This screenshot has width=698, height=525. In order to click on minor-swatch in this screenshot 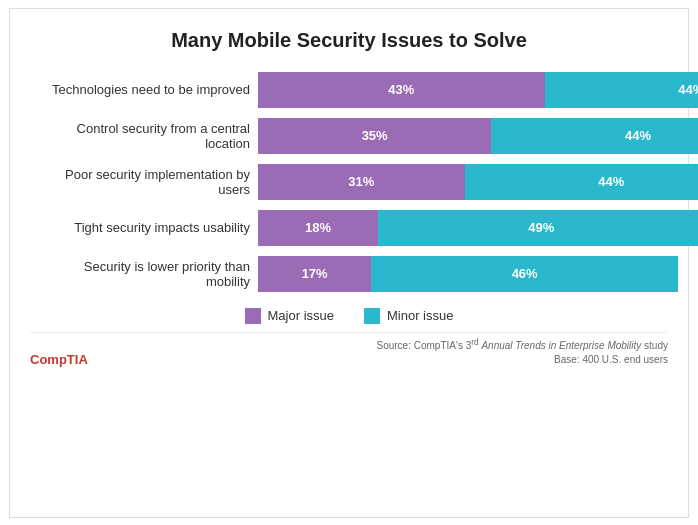, I will do `click(372, 316)`.